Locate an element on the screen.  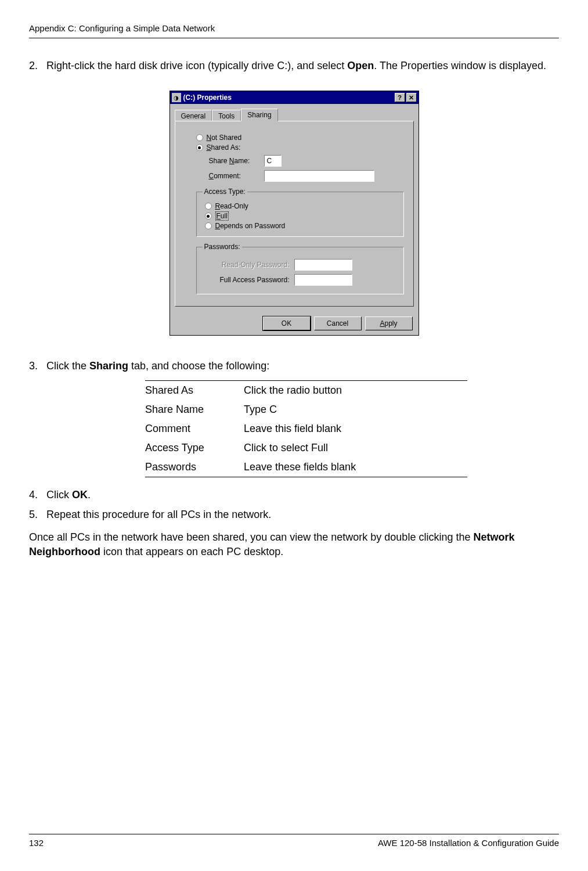
table-row: Shared AsClick the radio button is located at coordinates (306, 391).